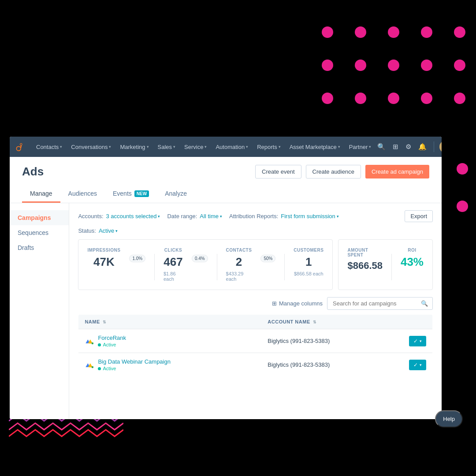  What do you see at coordinates (91, 147) in the screenshot?
I see `nav-item-conversations: Conversations ▾` at bounding box center [91, 147].